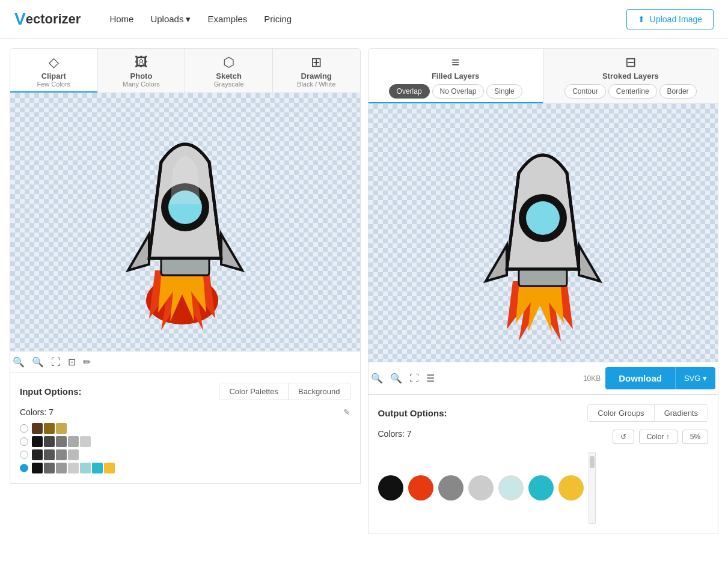 Image resolution: width=728 pixels, height=563 pixels. What do you see at coordinates (395, 434) in the screenshot?
I see `output-colors-count: Colors: 7` at bounding box center [395, 434].